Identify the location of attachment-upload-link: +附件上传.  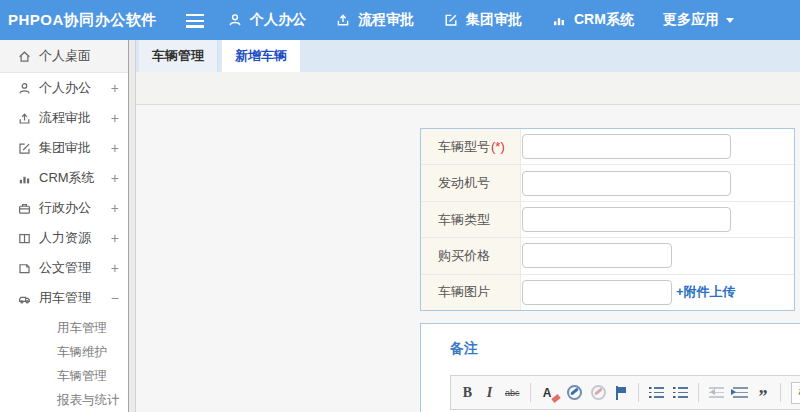
(706, 292).